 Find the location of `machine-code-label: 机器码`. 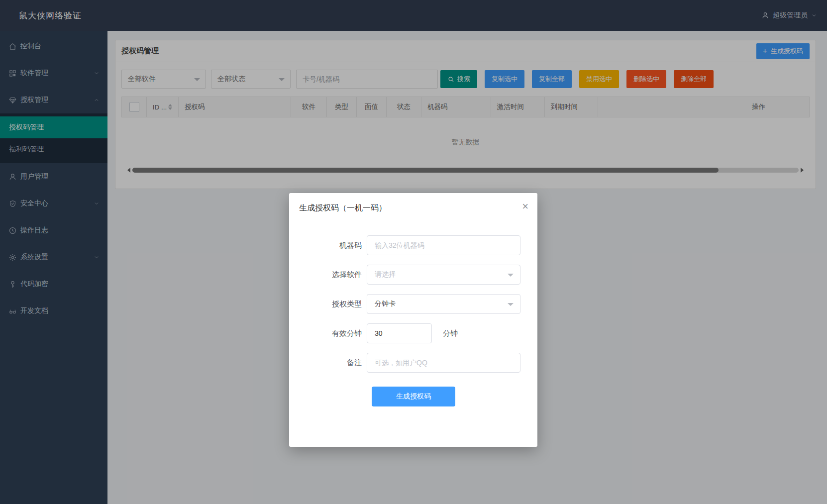

machine-code-label: 机器码 is located at coordinates (328, 246).